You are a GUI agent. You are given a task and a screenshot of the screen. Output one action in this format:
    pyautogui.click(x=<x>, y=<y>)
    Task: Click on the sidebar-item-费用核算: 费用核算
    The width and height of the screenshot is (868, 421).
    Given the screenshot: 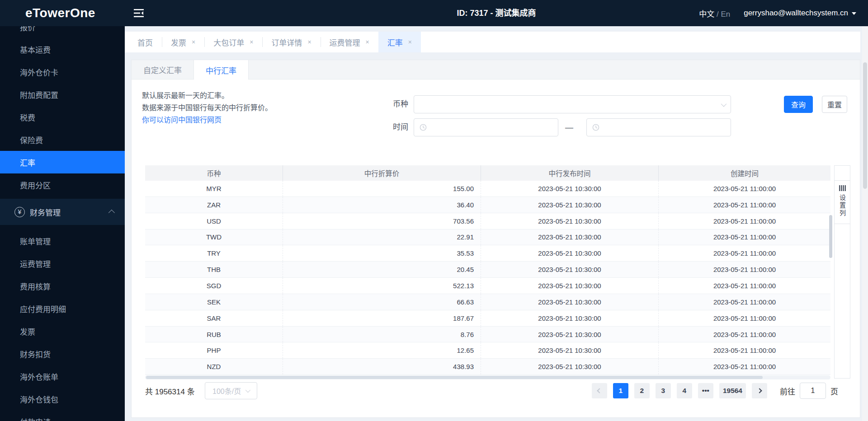 What is the action you would take?
    pyautogui.click(x=62, y=286)
    